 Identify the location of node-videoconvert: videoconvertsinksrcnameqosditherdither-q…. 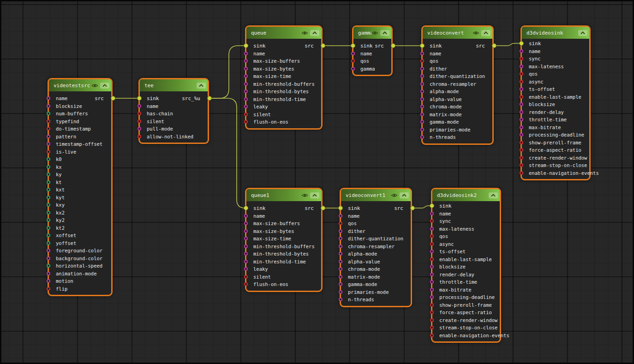
(458, 85).